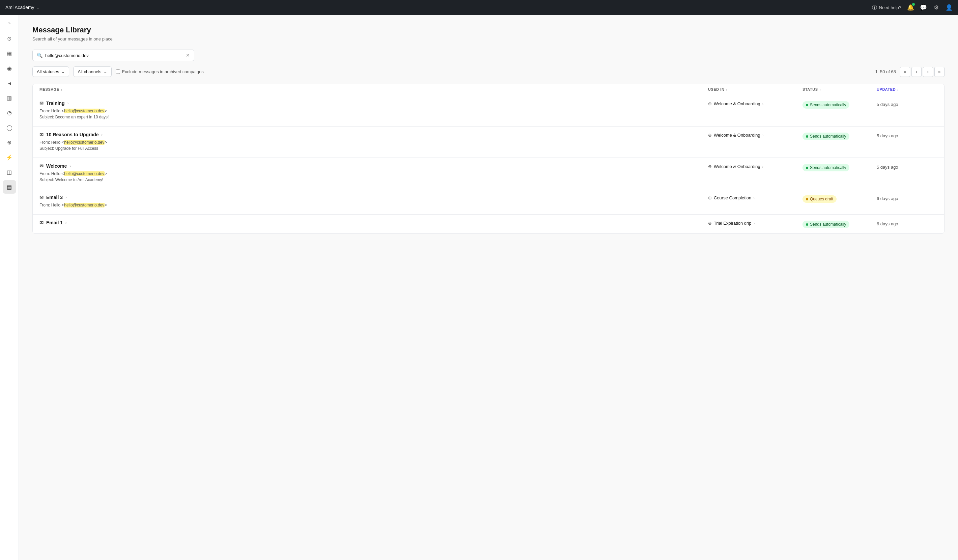 This screenshot has height=560, width=958. I want to click on sidebar-item-analytics: ⊙, so click(10, 38).